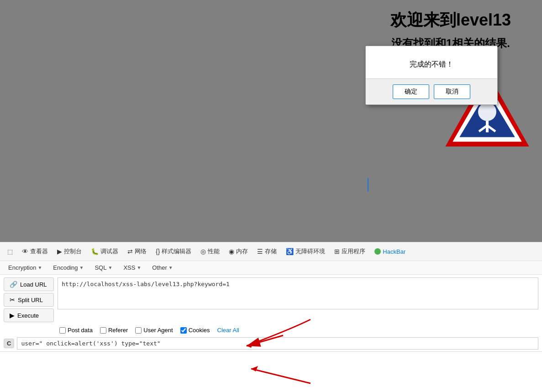 This screenshot has height=392, width=542. I want to click on hackbar-menu: Encryption ▼ Encoding ▼ SQL ▼ XSS ▼ Othe…, so click(271, 268).